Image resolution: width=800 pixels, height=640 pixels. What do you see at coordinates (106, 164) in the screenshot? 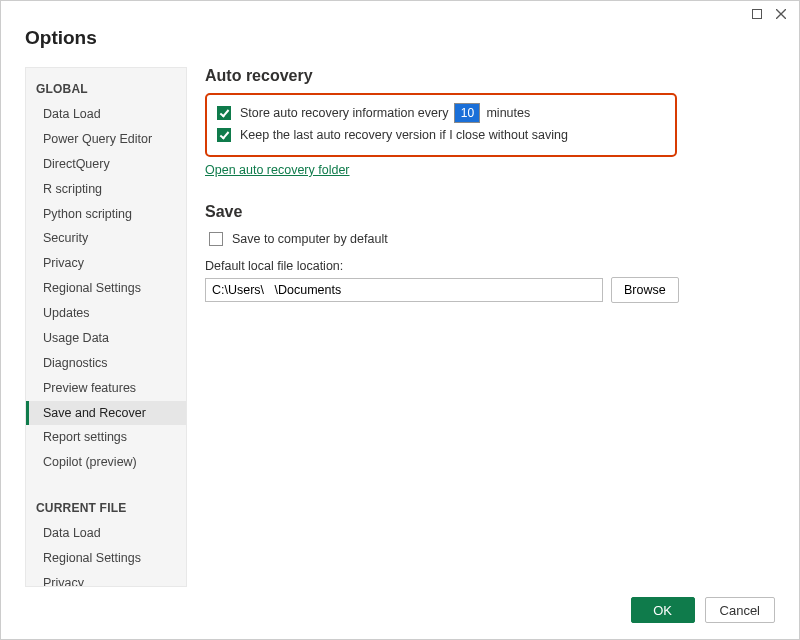
I see `sidebar-item-directquery: DirectQuery` at bounding box center [106, 164].